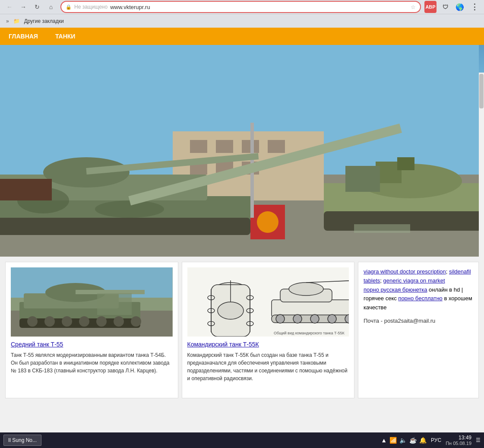  I want to click on lock-icon: 🔒, so click(69, 7).